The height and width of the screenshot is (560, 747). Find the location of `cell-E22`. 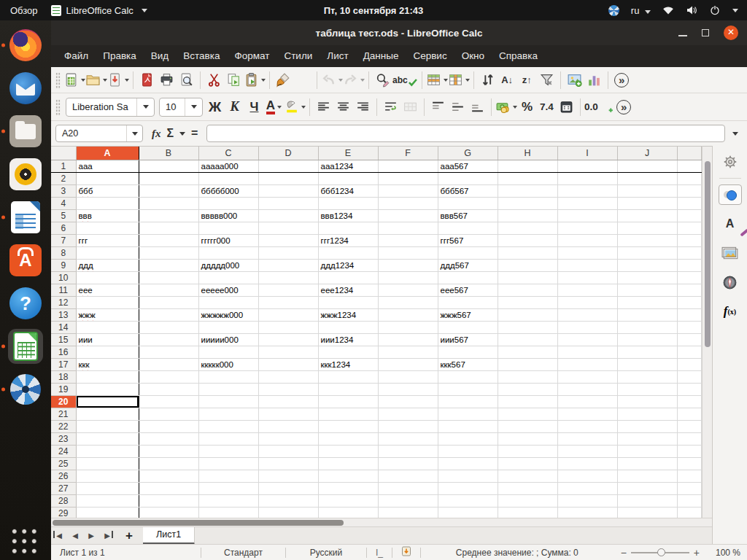

cell-E22 is located at coordinates (348, 426).